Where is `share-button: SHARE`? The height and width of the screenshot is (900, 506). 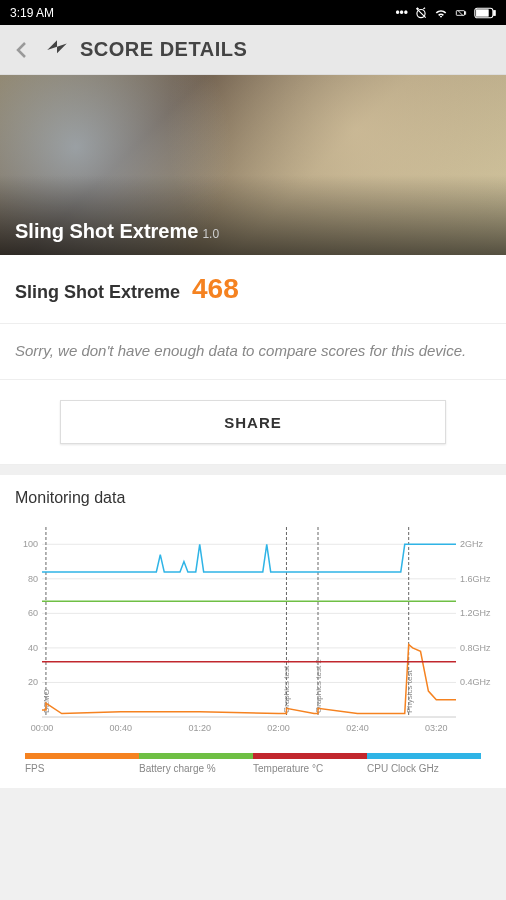 share-button: SHARE is located at coordinates (253, 422).